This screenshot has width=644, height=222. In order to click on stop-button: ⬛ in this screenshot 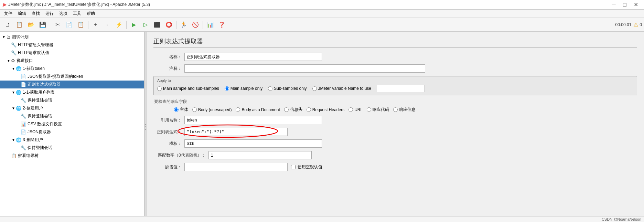, I will do `click(157, 25)`.